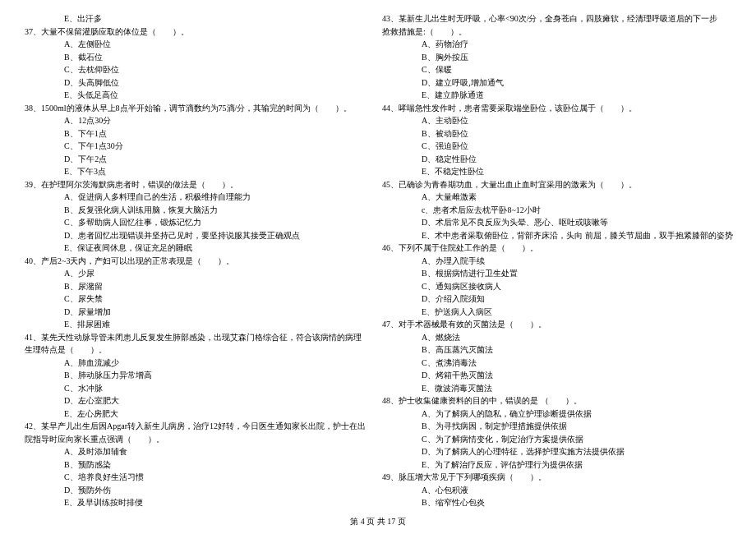  Describe the element at coordinates (196, 338) in the screenshot. I see `question-line: 41、某先天性动脉导管未闭患儿反复发生肺部感染，出现艾森门格综合征，符合该病情的…` at that location.